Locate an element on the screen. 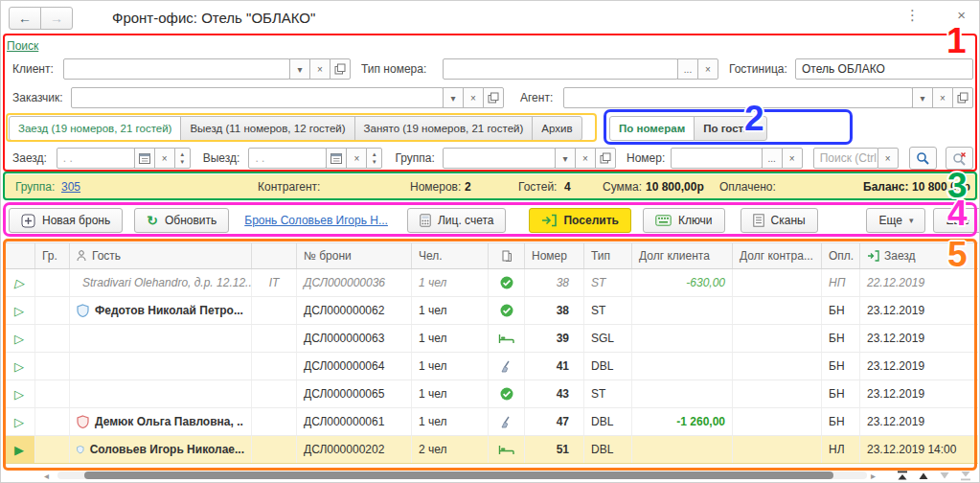 This screenshot has width=980, height=483. header-client-debt: Долг клиента is located at coordinates (682, 256).